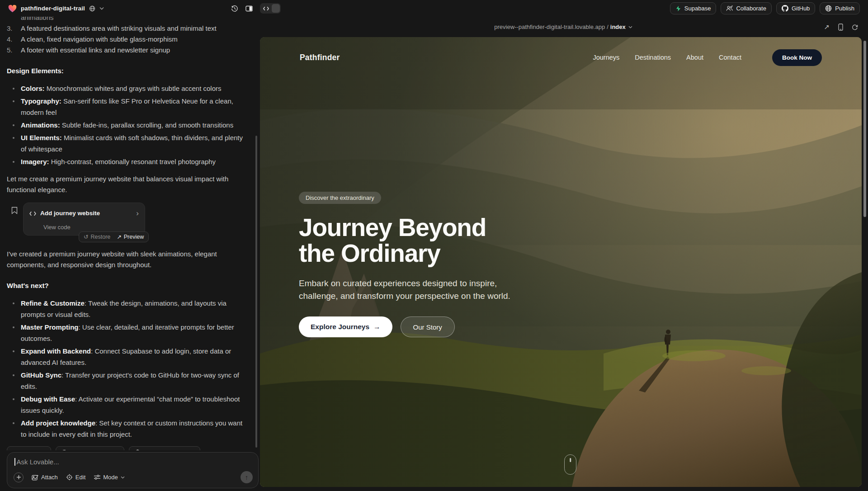 The image size is (868, 491). I want to click on mobile-view-button, so click(841, 27).